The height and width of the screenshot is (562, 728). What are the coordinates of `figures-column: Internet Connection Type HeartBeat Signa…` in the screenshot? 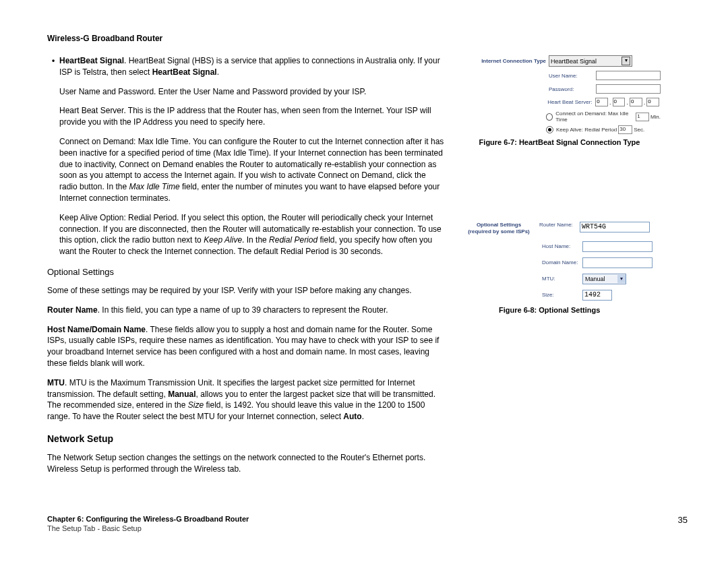 It's located at (559, 185).